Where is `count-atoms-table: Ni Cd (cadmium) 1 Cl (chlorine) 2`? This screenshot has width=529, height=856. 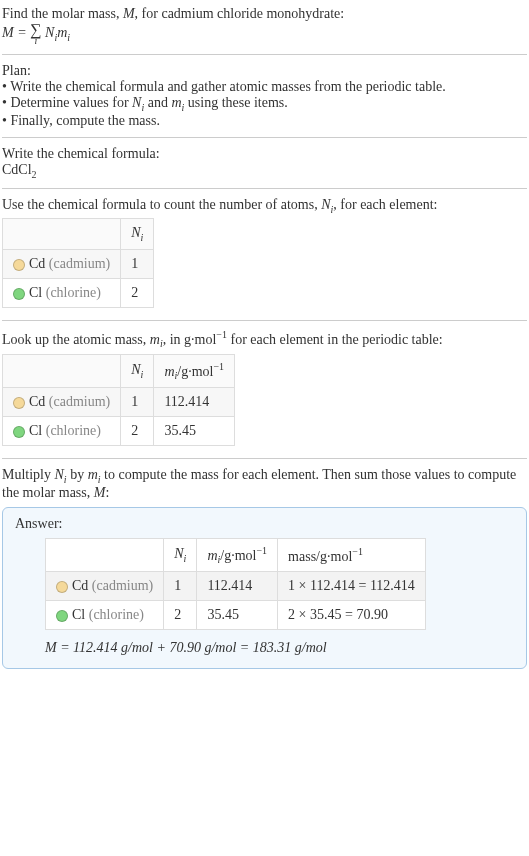
count-atoms-table: Ni Cd (cadmium) 1 Cl (chlorine) 2 is located at coordinates (78, 263).